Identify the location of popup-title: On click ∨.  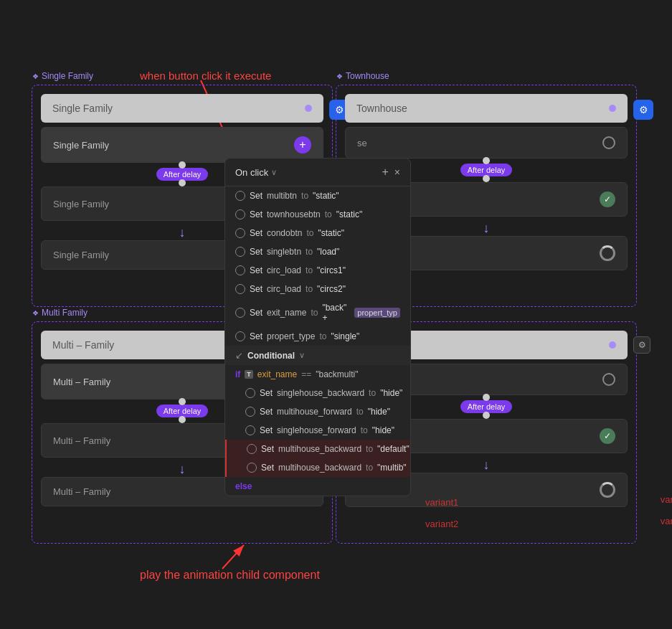
(256, 172).